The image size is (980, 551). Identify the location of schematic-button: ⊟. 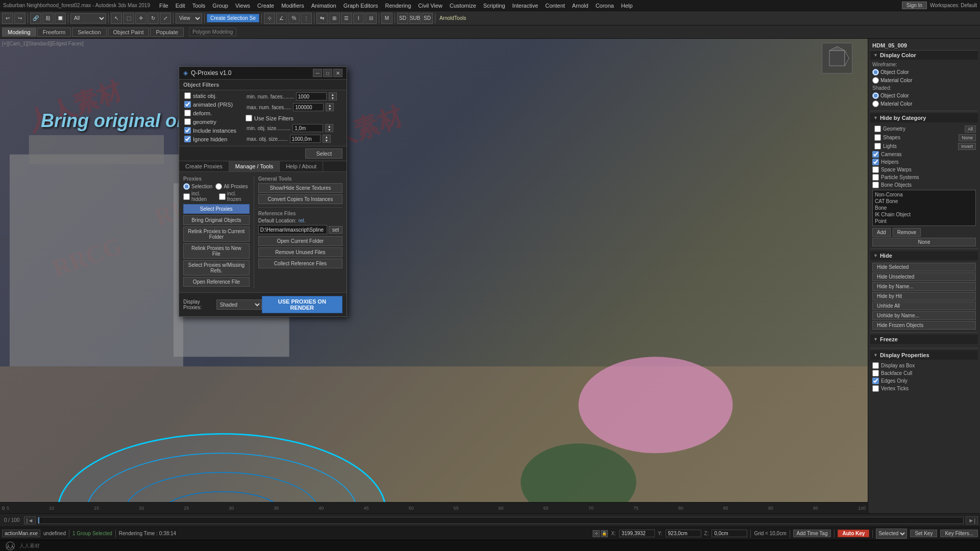
(371, 18).